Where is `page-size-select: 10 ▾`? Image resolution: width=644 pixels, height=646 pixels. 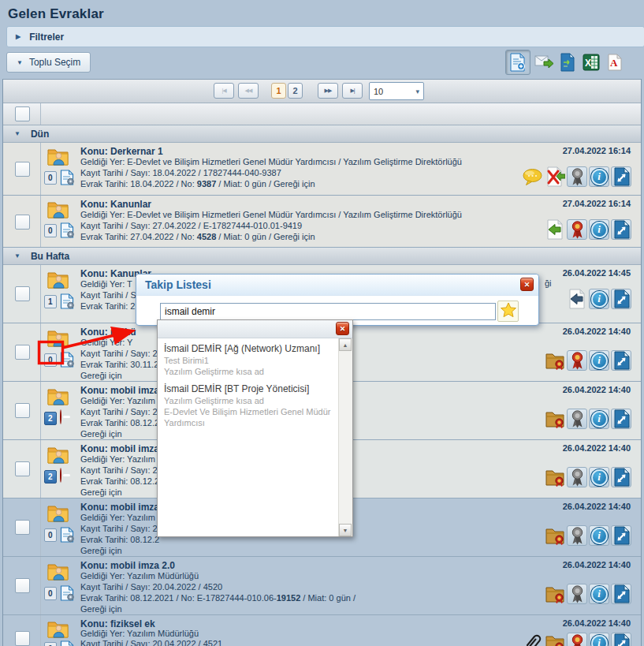 page-size-select: 10 ▾ is located at coordinates (396, 91).